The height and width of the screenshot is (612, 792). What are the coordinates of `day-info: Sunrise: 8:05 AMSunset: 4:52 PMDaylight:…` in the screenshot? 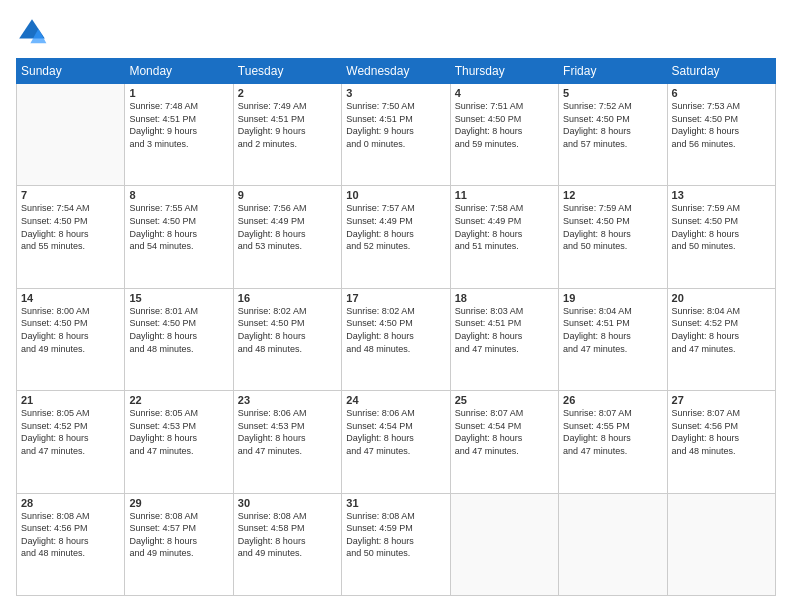 It's located at (70, 432).